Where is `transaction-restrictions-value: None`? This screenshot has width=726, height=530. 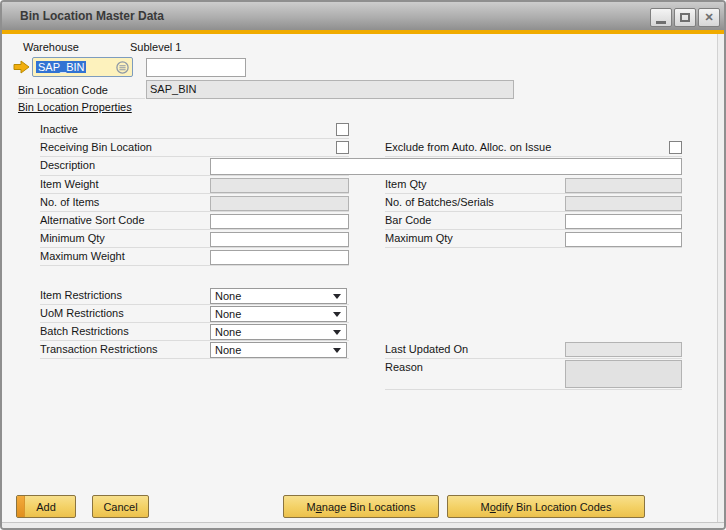
transaction-restrictions-value: None is located at coordinates (228, 350).